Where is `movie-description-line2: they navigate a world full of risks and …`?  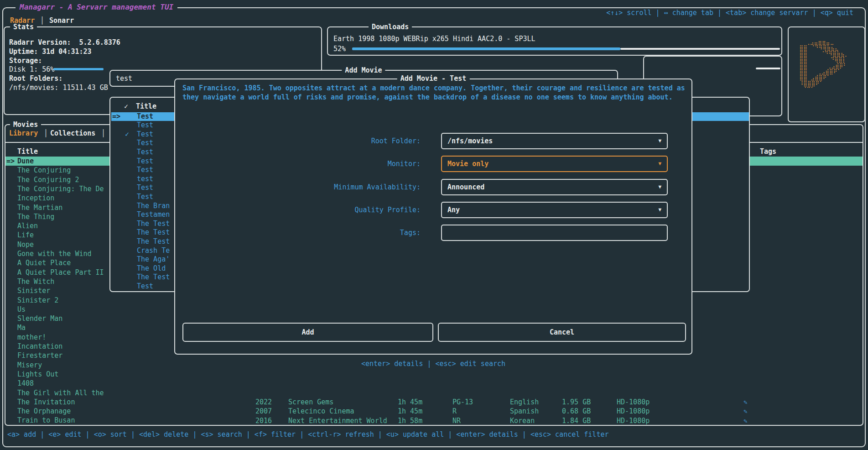 movie-description-line2: they navigate a world full of risks and … is located at coordinates (428, 97).